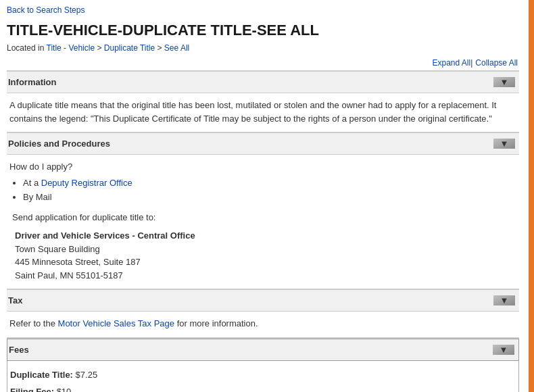  Describe the element at coordinates (87, 374) in the screenshot. I see `fee-duplicate-title-val: $7.25` at that location.